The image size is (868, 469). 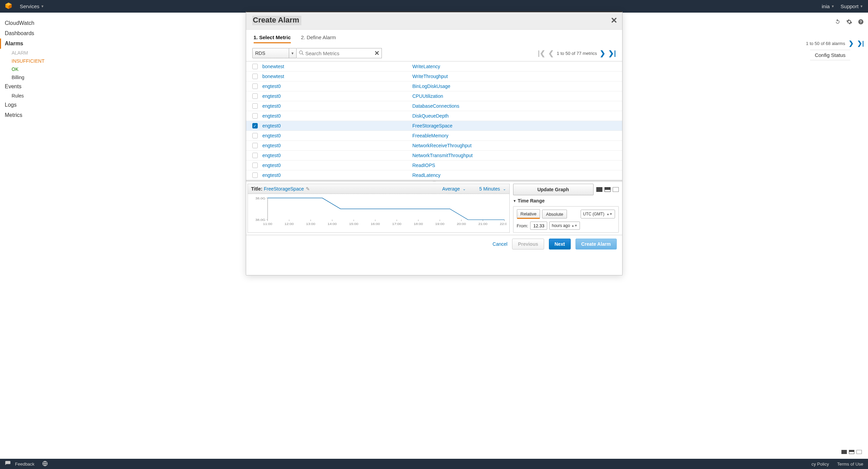 What do you see at coordinates (539, 226) in the screenshot?
I see `from-value-input` at bounding box center [539, 226].